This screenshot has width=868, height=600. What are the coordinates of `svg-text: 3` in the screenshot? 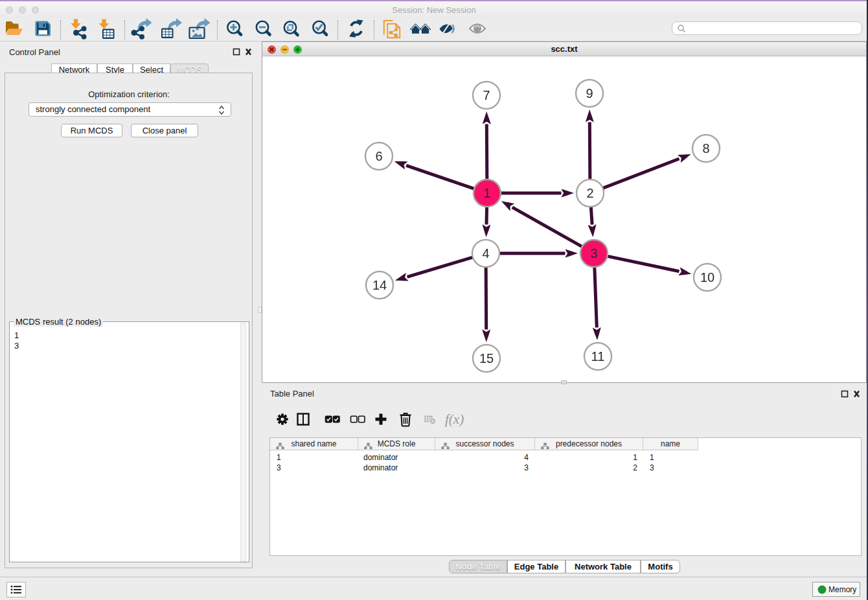 It's located at (593, 253).